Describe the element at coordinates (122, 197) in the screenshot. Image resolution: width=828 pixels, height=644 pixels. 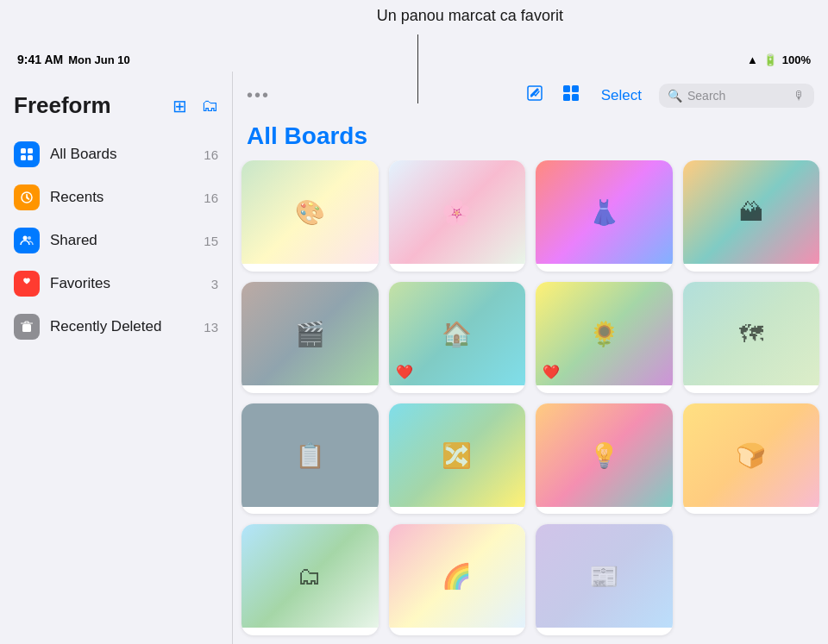
I see `recents-label: Recents` at that location.